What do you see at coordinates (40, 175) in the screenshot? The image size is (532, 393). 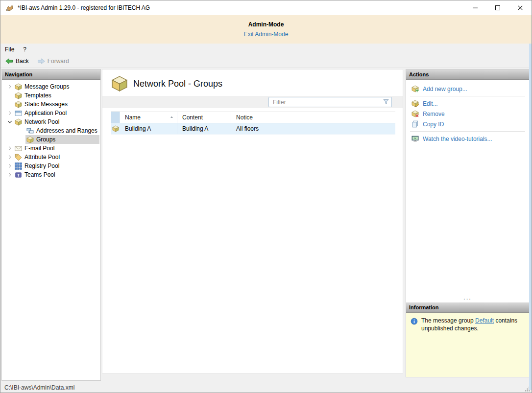 I see `nav-item-label: Teams Pool` at bounding box center [40, 175].